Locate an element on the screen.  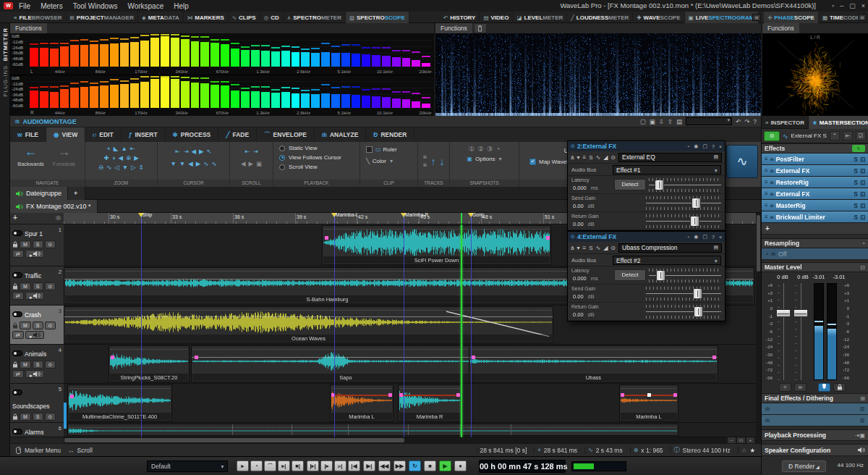
transport-preset-dropdown: Default is located at coordinates (187, 466).